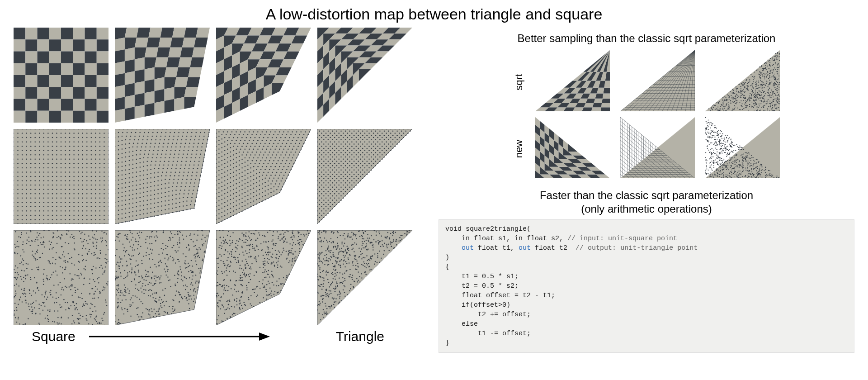 Image resolution: width=868 pixels, height=380 pixels. I want to click on label-triangle: Triangle, so click(360, 337).